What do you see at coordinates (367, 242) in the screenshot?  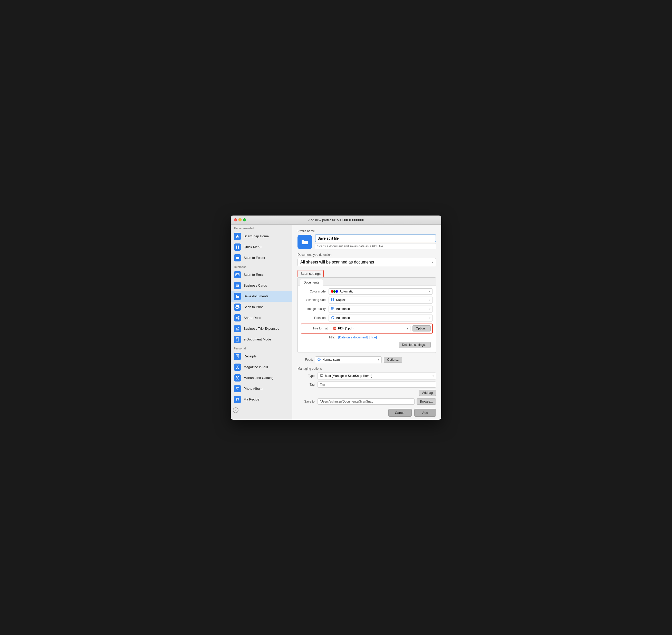 I see `profile-name-row: Scans a document and saves data as a PDF…` at bounding box center [367, 242].